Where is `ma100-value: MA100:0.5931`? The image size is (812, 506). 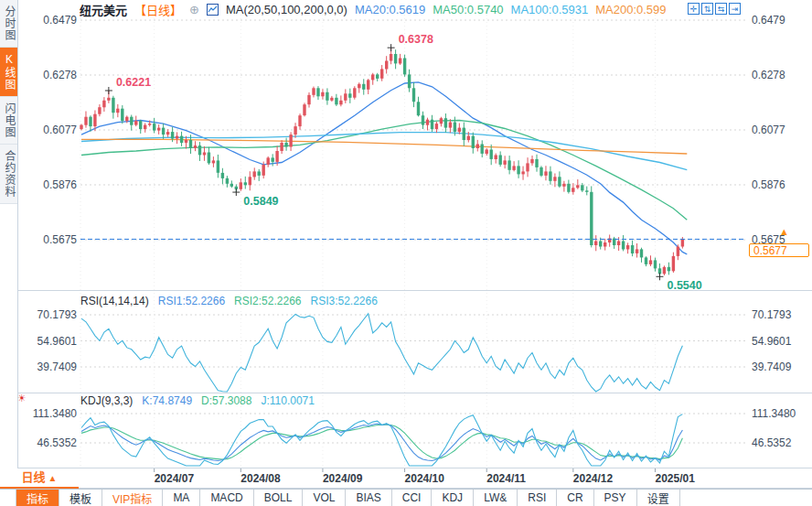 ma100-value: MA100:0.5931 is located at coordinates (550, 9).